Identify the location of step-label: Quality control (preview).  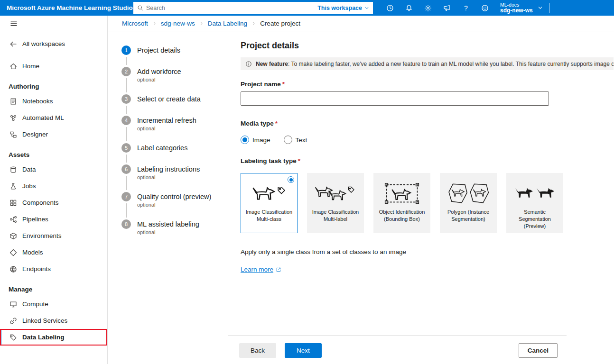
(174, 197).